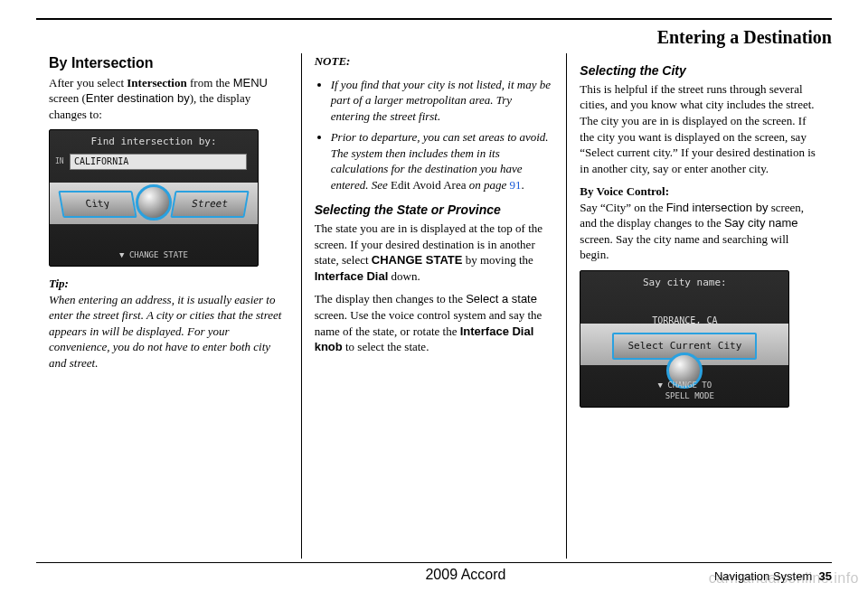 Image resolution: width=868 pixels, height=592 pixels. I want to click on heading-selecting-city: Selecting the City, so click(700, 70).